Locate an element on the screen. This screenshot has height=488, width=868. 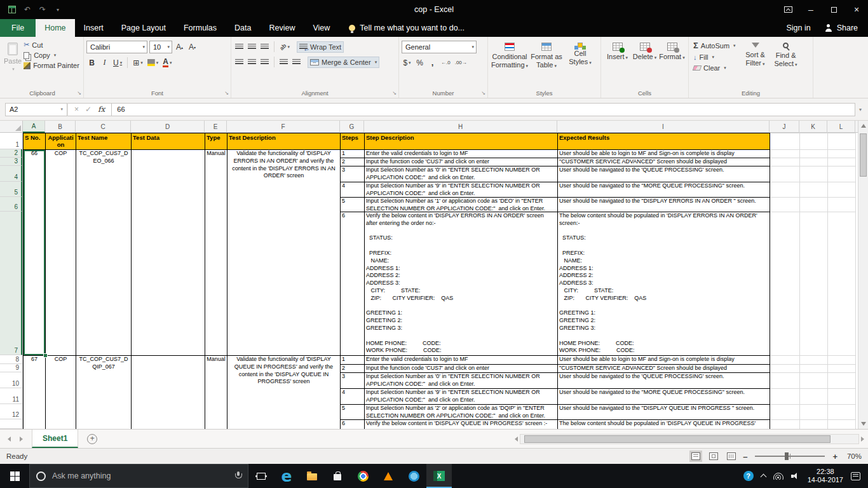
column-header-K: K is located at coordinates (813, 127).